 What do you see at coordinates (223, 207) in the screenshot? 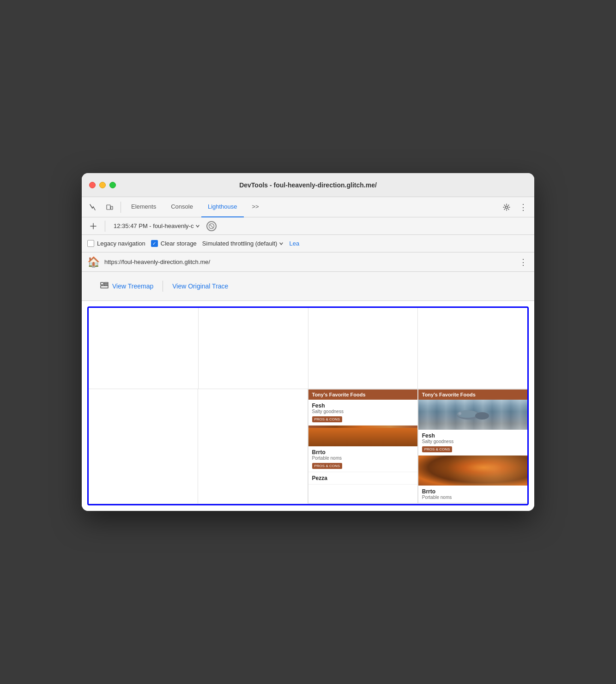
I see `tab-lighthouse: Lighthouse` at bounding box center [223, 207].